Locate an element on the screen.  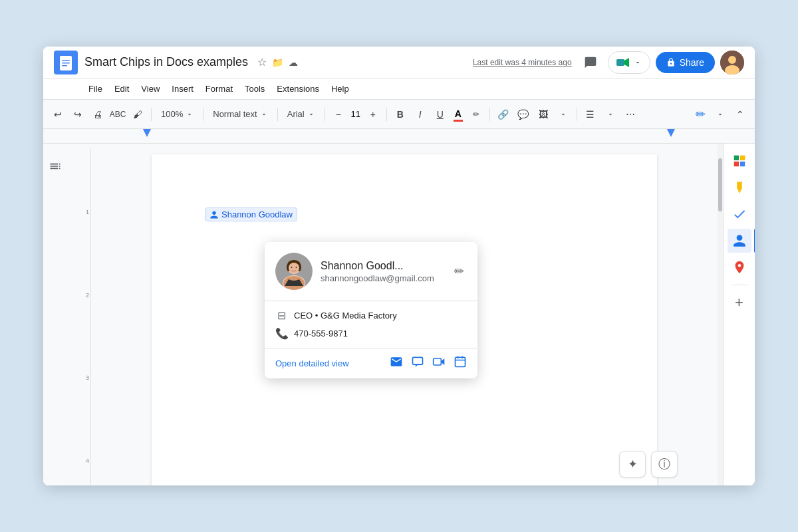
ruler is located at coordinates (399, 136).